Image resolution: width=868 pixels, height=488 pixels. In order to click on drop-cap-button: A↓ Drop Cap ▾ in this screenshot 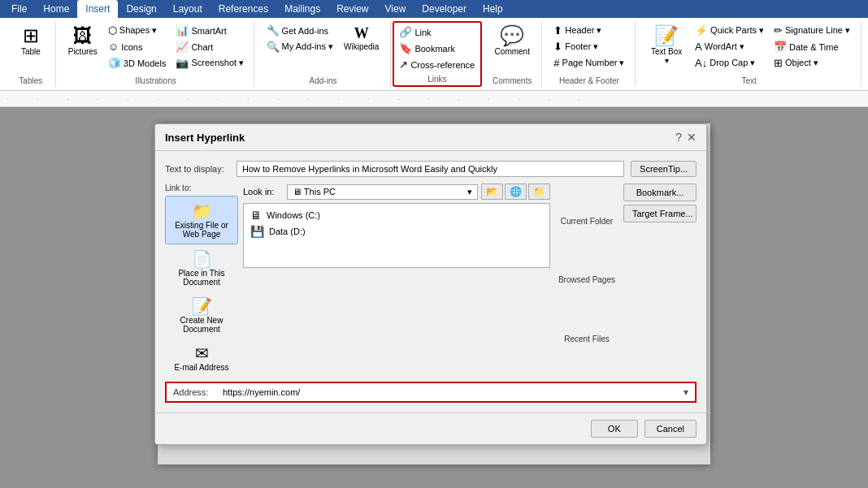, I will do `click(730, 63)`.